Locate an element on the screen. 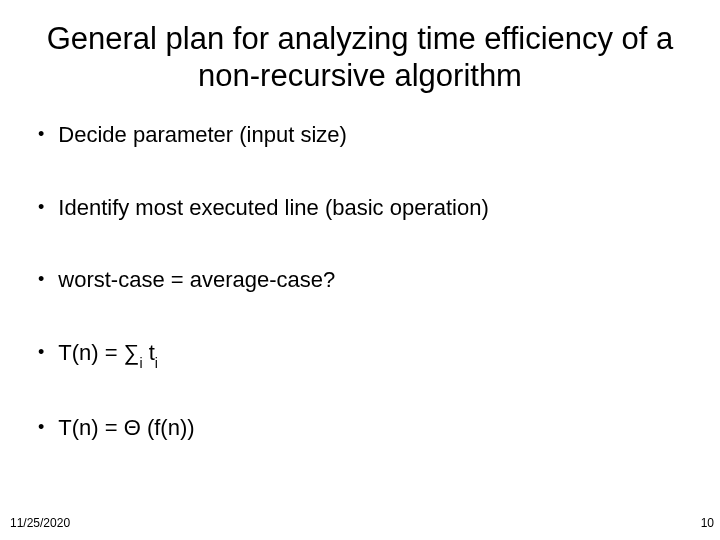 This screenshot has height=540, width=720. footer-date: 11/25/2020 is located at coordinates (40, 523).